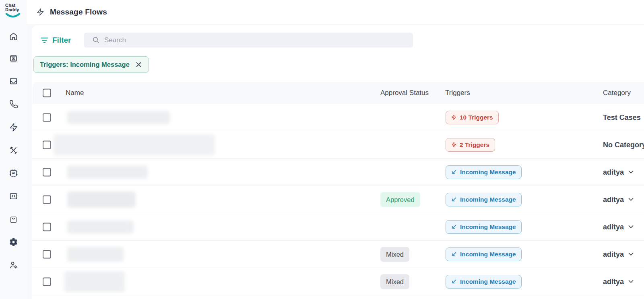  Describe the element at coordinates (14, 59) in the screenshot. I see `sidebar-item-contacts` at that location.